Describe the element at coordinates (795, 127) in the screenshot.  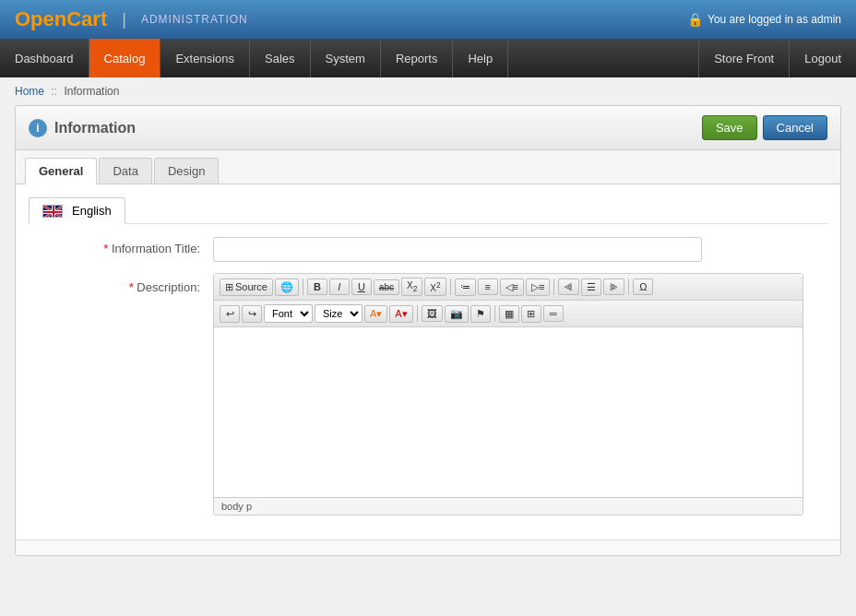
I see `cancel-button: Cancel` at that location.